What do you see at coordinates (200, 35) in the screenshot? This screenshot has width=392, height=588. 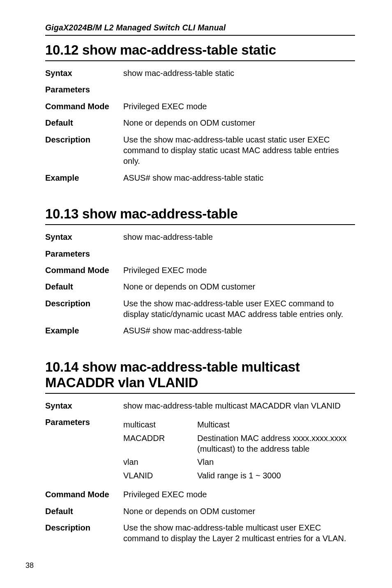 I see `header-rule` at bounding box center [200, 35].